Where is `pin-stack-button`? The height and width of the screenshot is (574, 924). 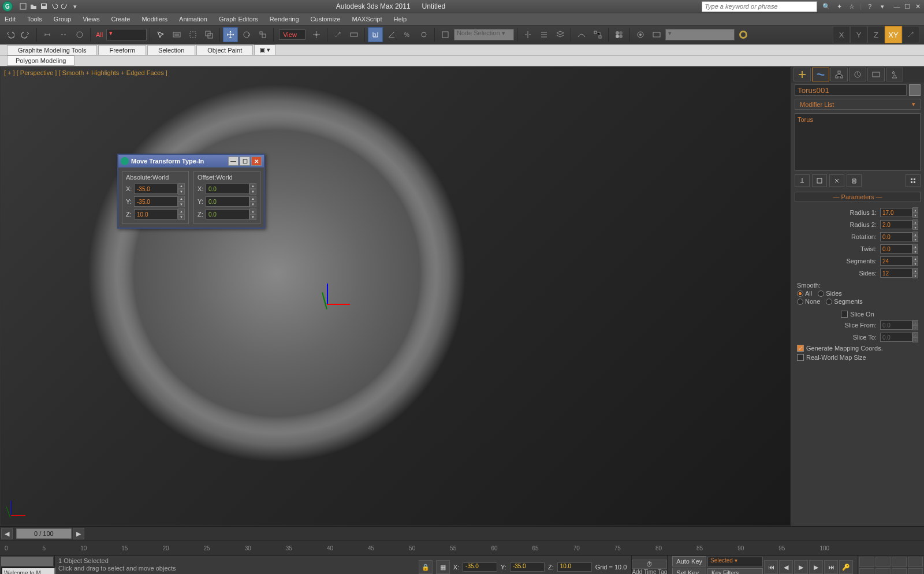
pin-stack-button is located at coordinates (802, 181).